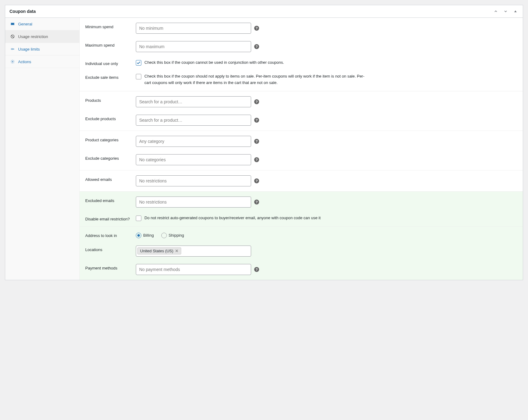 The height and width of the screenshot is (420, 528). Describe the element at coordinates (13, 49) in the screenshot. I see `adjust-icon` at that location.